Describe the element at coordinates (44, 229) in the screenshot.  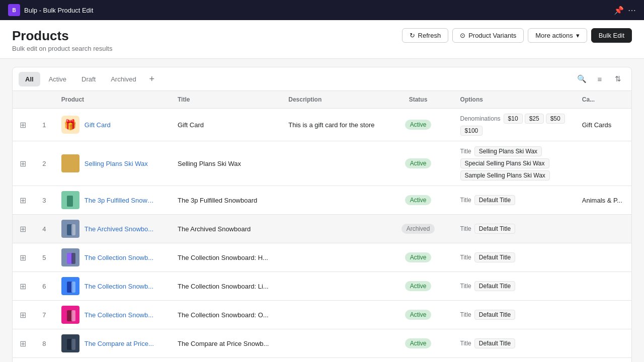
I see `row-number: 4` at that location.